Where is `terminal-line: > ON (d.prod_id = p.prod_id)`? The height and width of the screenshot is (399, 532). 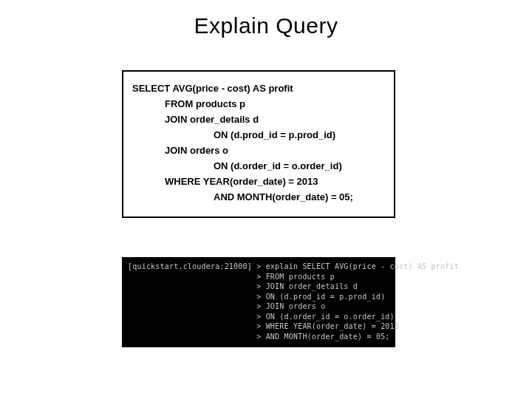
terminal-line: > ON (d.prod_id = p.prod_id) is located at coordinates (259, 297).